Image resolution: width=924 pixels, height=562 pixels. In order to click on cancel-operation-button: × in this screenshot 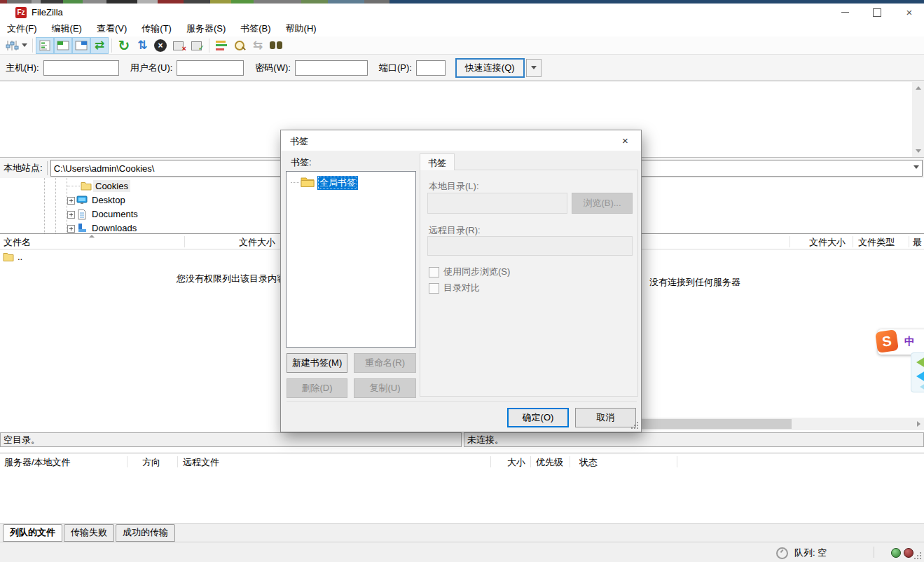, I will do `click(160, 46)`.